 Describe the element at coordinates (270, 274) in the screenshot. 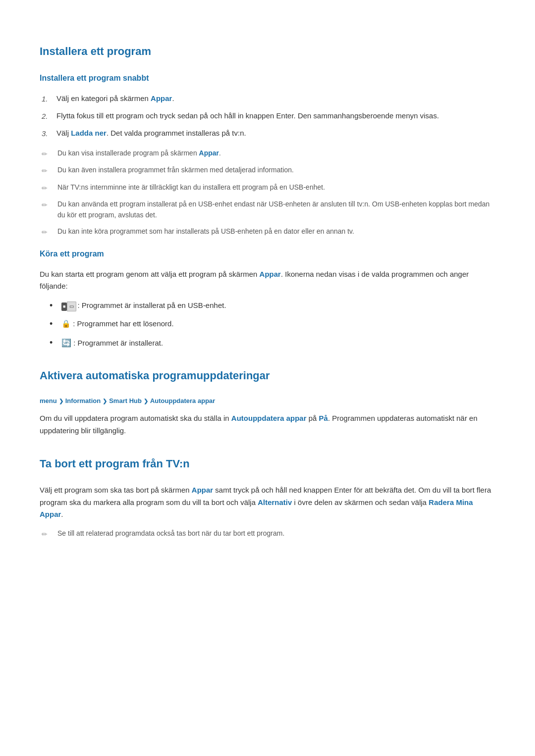

I see `appar-link-run: Appar` at that location.